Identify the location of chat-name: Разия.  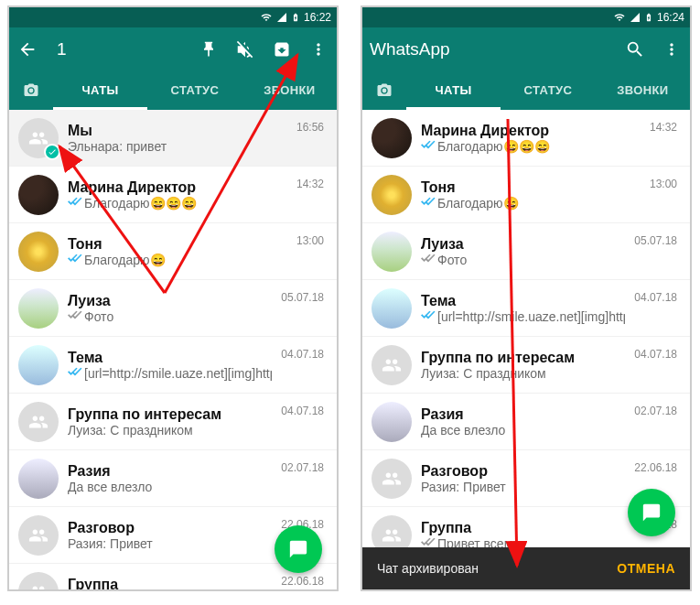
(523, 415).